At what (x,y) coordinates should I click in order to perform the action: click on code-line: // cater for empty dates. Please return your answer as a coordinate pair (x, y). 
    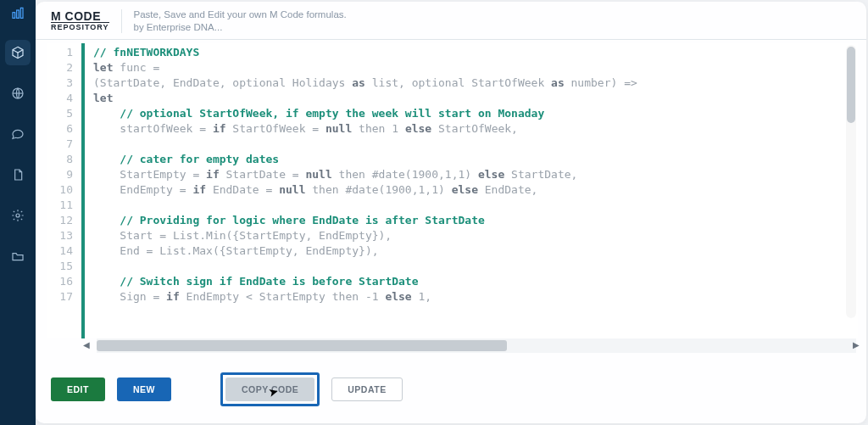
    Looking at the image, I should click on (472, 159).